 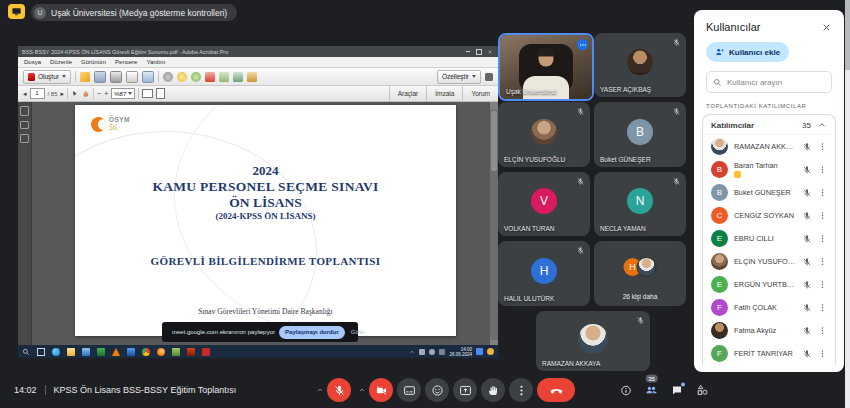 I want to click on presenting-indicator-chip, so click(x=16, y=12).